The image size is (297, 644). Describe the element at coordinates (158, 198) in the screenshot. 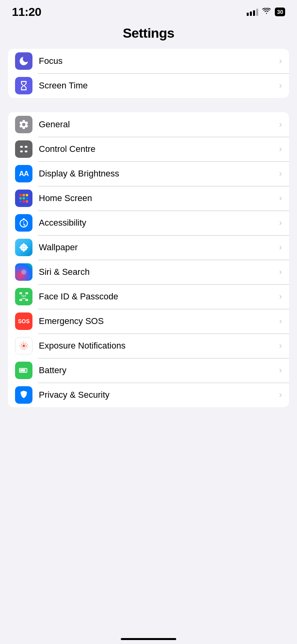

I see `home-screen-label: Home Screen` at that location.